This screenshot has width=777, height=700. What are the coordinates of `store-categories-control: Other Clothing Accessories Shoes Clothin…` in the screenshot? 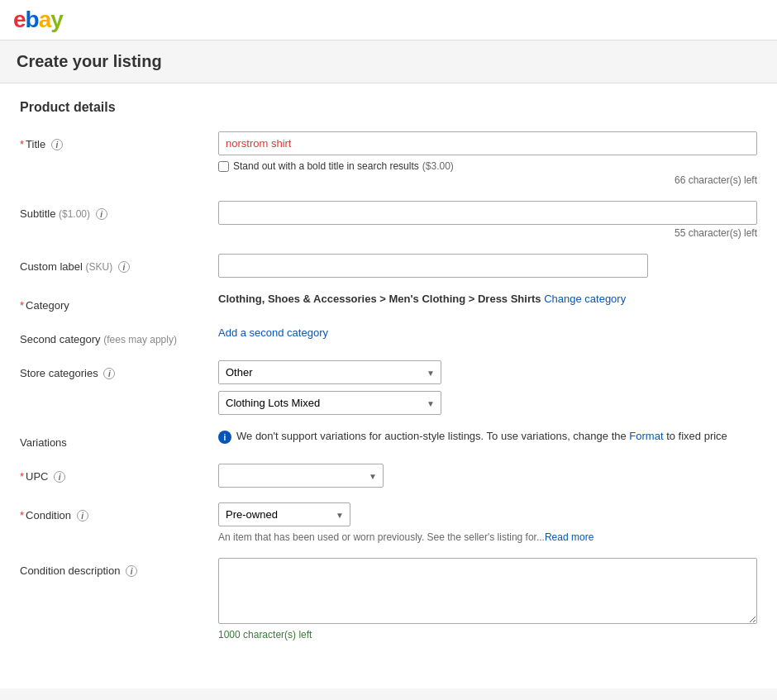 It's located at (488, 388).